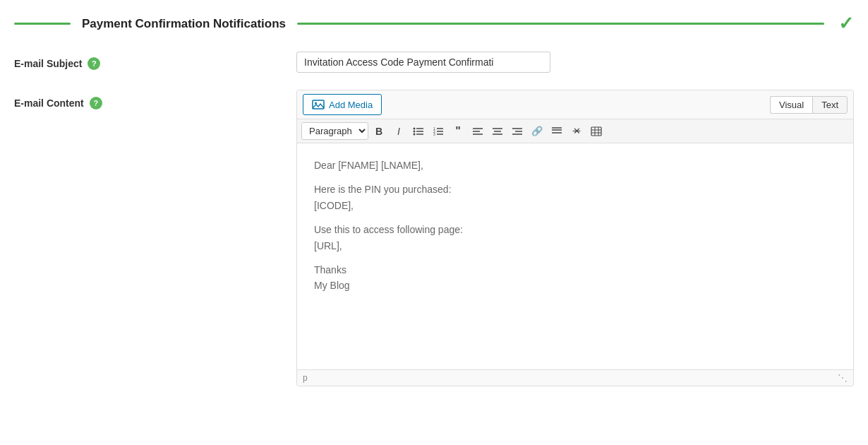  I want to click on align-left-button, so click(478, 131).